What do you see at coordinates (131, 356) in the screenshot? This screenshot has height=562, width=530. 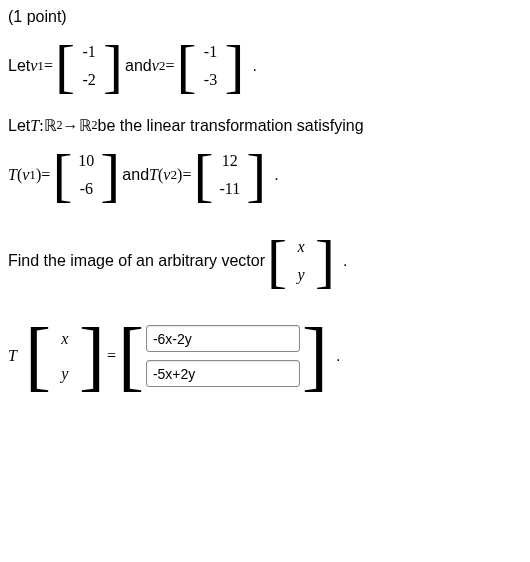 I see `bracket-l7: [` at bounding box center [131, 356].